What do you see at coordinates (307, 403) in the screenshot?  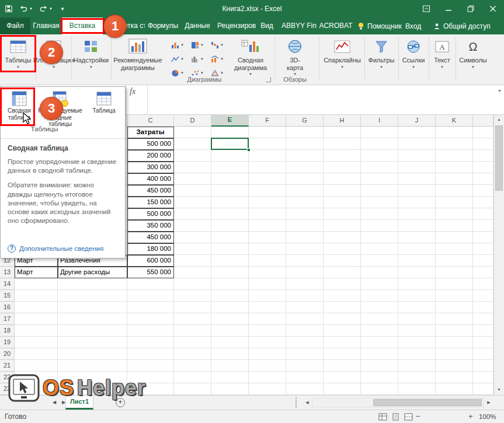 I see `scroll-left-icon: ◀` at bounding box center [307, 403].